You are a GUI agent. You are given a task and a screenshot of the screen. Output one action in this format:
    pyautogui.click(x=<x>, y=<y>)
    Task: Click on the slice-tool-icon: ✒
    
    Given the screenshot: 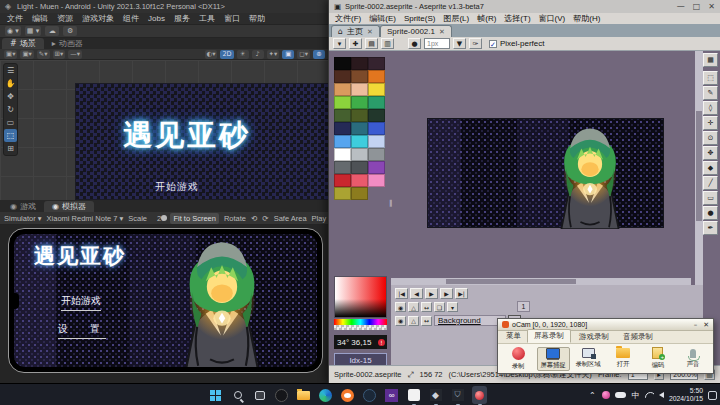 What is the action you would take?
    pyautogui.click(x=710, y=228)
    